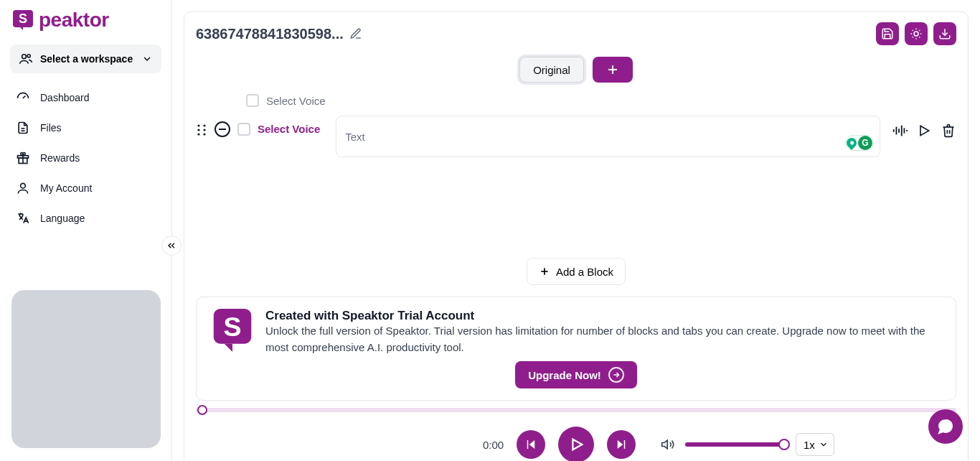  What do you see at coordinates (270, 34) in the screenshot?
I see `document-title: 63867478841830598...` at bounding box center [270, 34].